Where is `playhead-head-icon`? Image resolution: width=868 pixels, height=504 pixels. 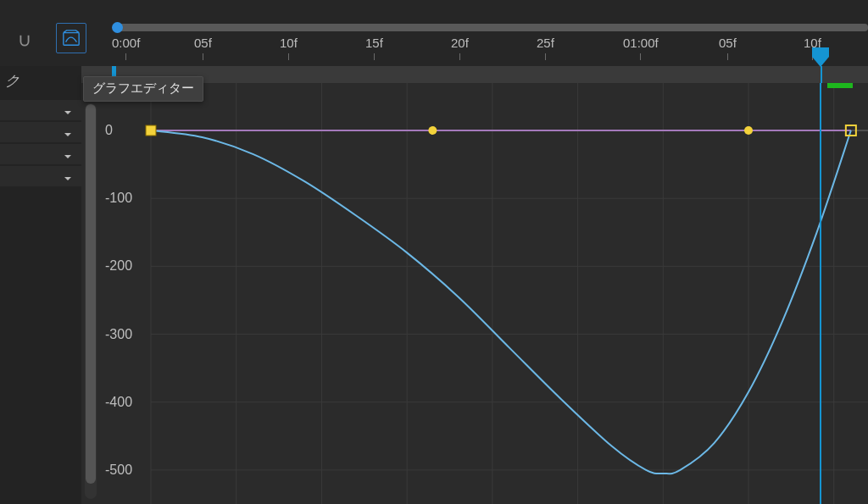 playhead-head-icon is located at coordinates (821, 59).